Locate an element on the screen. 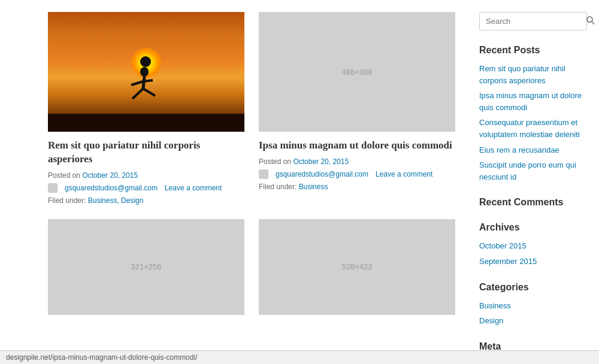 This screenshot has height=364, width=599. post-comment-2: Leave a comment is located at coordinates (404, 174).